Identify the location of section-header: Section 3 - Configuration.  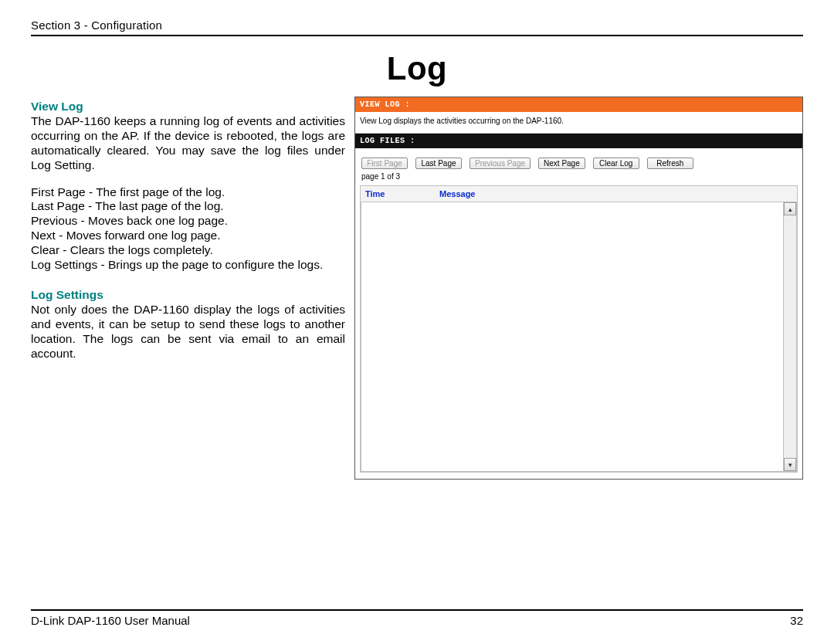
(417, 28).